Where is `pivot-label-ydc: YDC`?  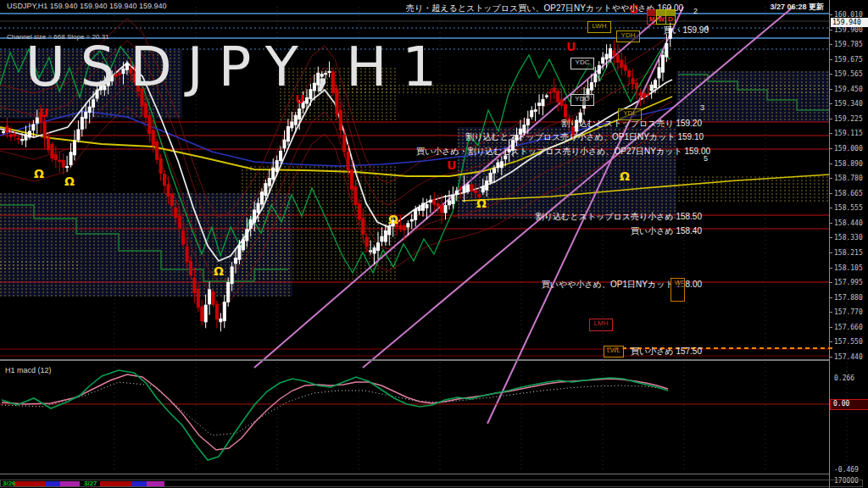
pivot-label-ydc: YDC is located at coordinates (582, 64).